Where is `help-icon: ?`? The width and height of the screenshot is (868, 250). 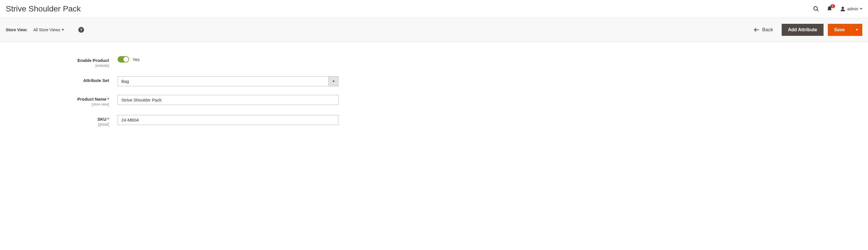
help-icon: ? is located at coordinates (81, 30).